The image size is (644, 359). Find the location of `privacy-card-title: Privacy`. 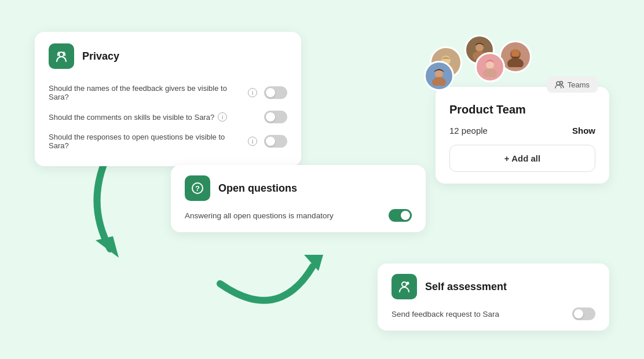

privacy-card-title: Privacy is located at coordinates (101, 57).